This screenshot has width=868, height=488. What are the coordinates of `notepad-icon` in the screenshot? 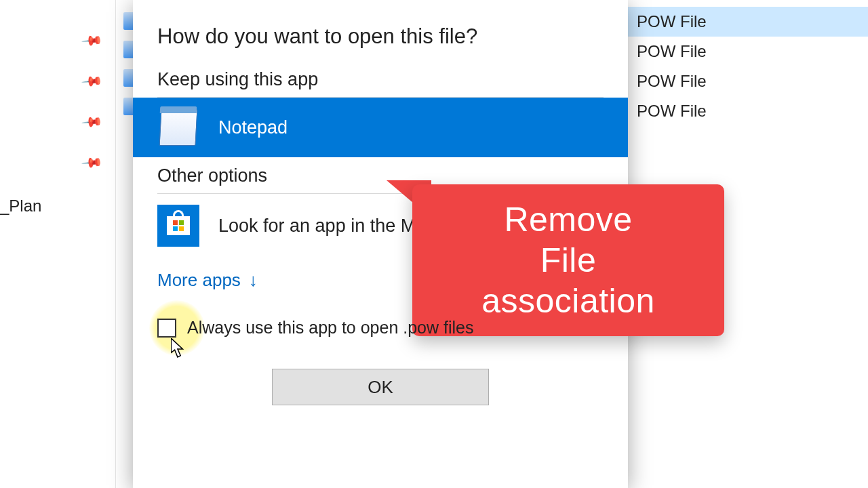 It's located at (178, 127).